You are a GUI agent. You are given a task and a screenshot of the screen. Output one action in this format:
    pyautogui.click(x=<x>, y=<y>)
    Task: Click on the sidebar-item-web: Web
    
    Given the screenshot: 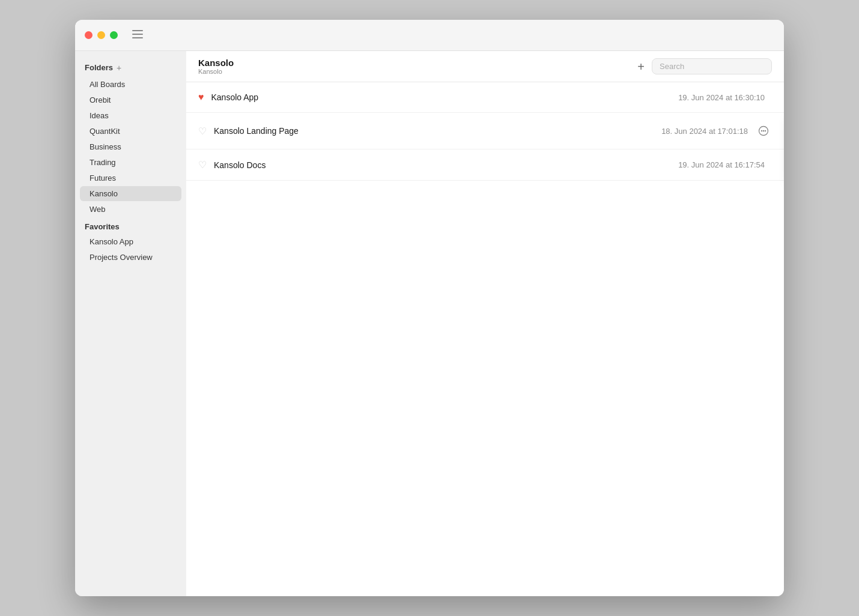 What is the action you would take?
    pyautogui.click(x=131, y=209)
    